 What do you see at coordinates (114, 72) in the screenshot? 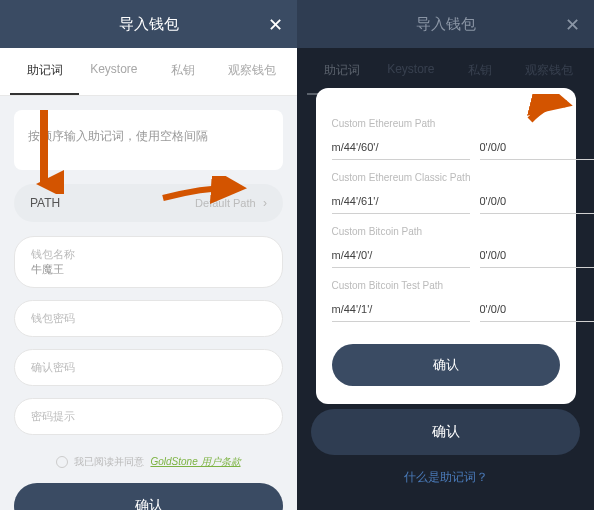
I see `tab-keystore: Keystore` at bounding box center [114, 72].